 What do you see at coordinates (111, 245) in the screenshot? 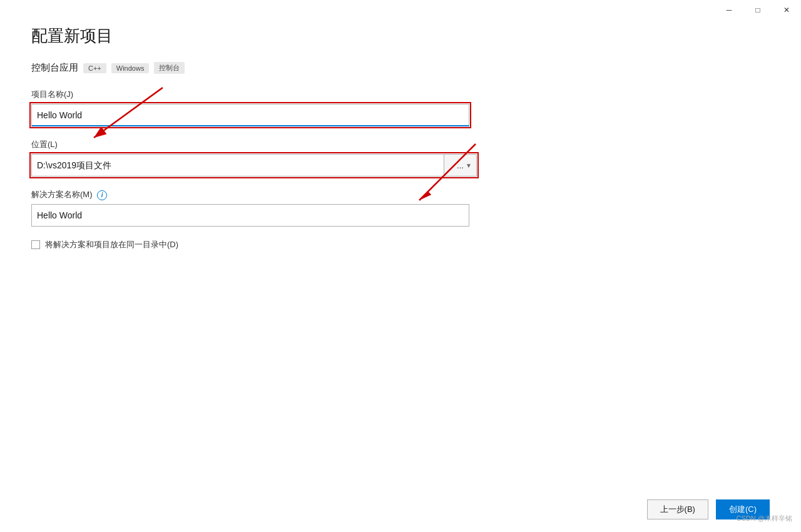
I see `same-directory-label: 将解决方案和项目放在同一目录中(D)` at bounding box center [111, 245].